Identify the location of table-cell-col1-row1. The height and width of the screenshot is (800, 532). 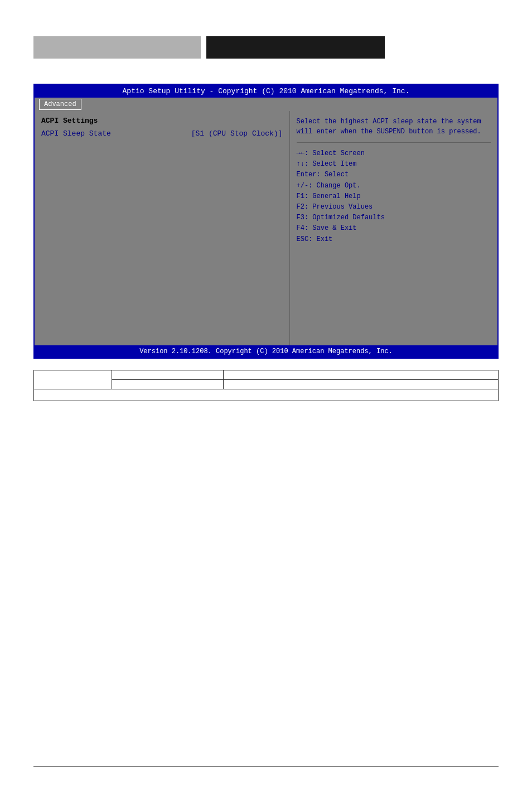
(73, 380).